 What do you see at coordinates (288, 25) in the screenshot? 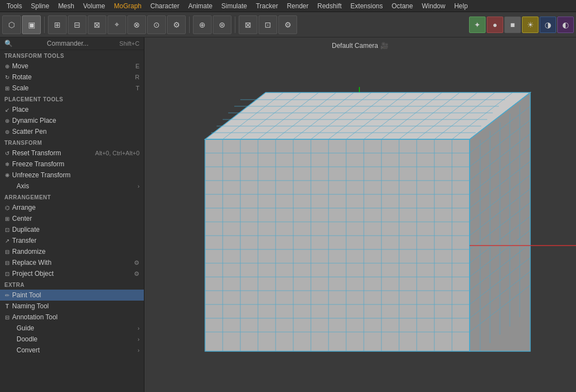
I see `toolbar-render-btn3: ⚙` at bounding box center [288, 25].